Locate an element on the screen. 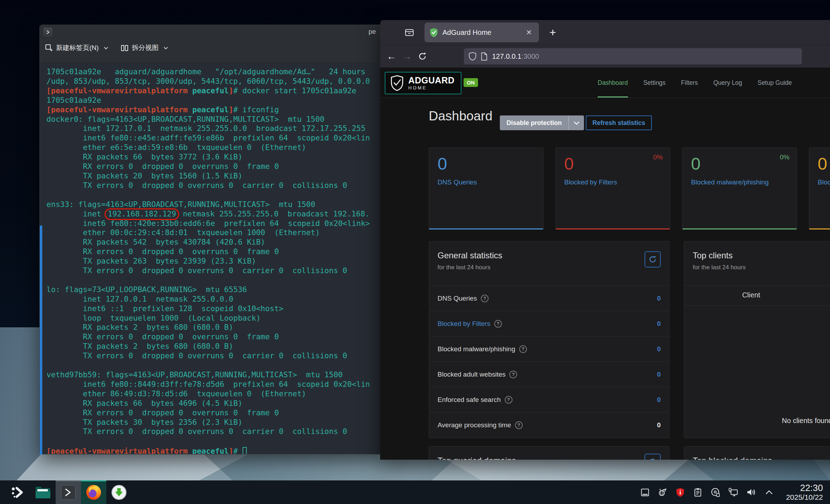 The height and width of the screenshot is (504, 830). terminal-text: 1705c01aa92e adguard/adguardhome "/opt/a… is located at coordinates (206, 72).